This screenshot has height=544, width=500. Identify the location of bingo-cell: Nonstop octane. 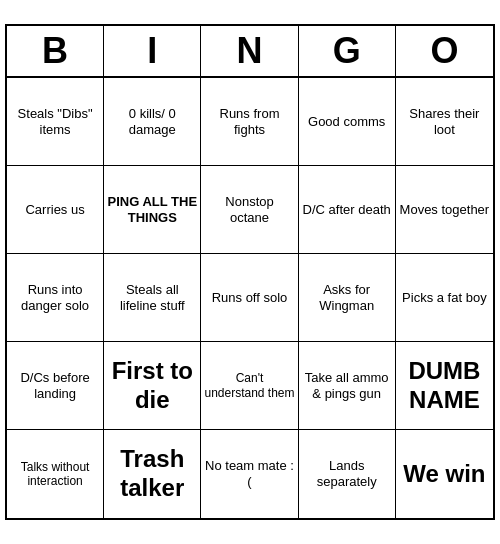
(250, 210).